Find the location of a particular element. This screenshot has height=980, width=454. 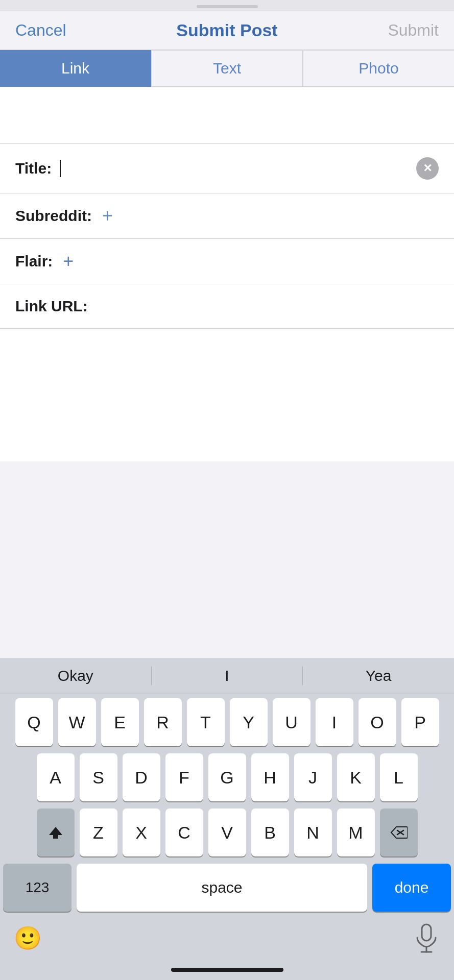

flair-add-button: + is located at coordinates (68, 261).